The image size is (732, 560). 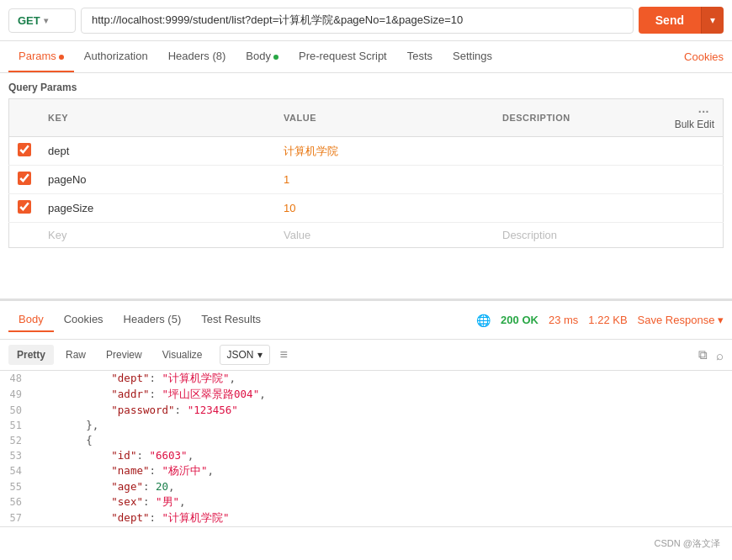 What do you see at coordinates (366, 87) in the screenshot?
I see `query-params-title: Query Params` at bounding box center [366, 87].